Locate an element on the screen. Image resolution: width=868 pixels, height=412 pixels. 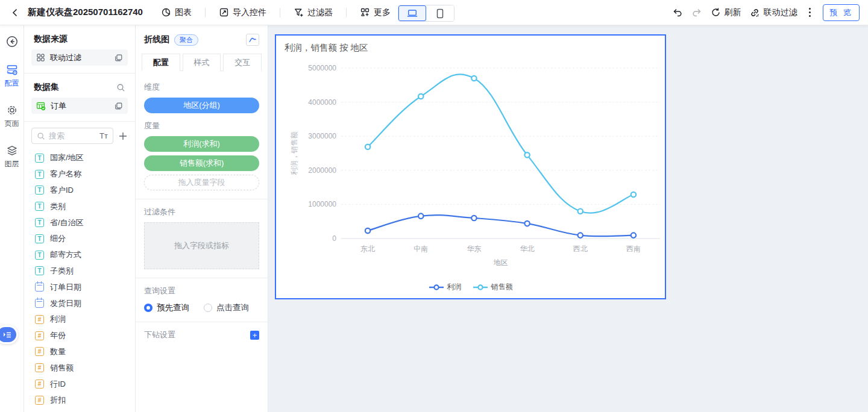
rail-item-config: 配置 is located at coordinates (12, 76).